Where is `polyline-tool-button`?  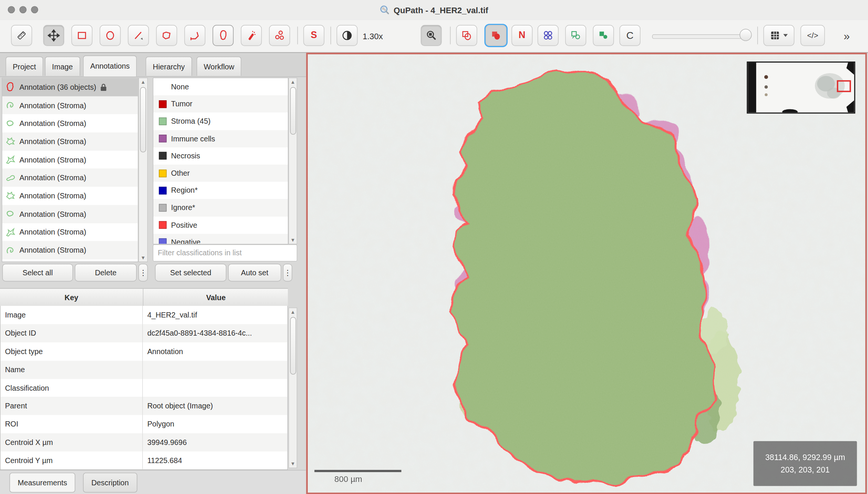 polyline-tool-button is located at coordinates (195, 35).